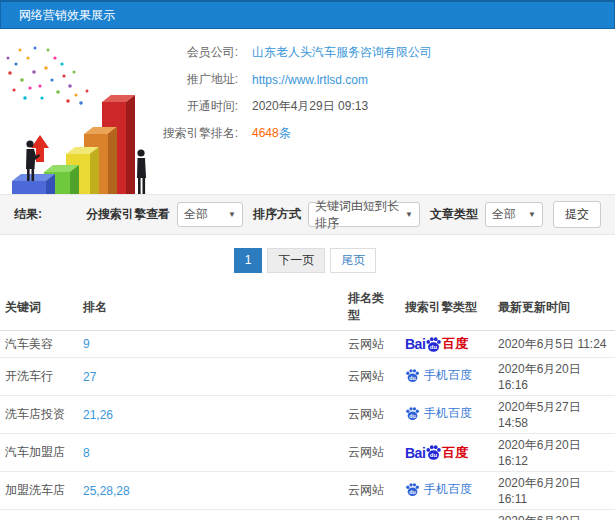 This screenshot has width=615, height=520. Describe the element at coordinates (295, 80) in the screenshot. I see `info-row-url: 推广地址: https://www.lrtlsd.com` at that location.